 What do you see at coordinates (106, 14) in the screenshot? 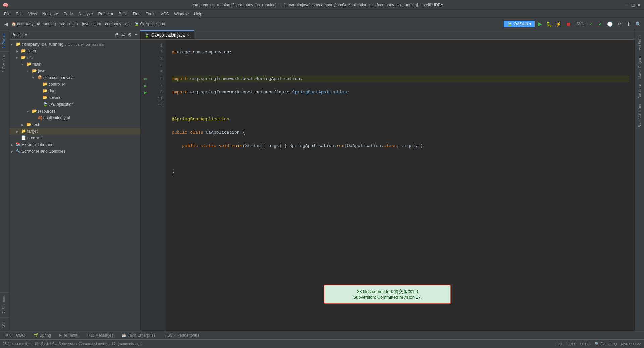
I see `menu-refactor: Refactor` at bounding box center [106, 14].